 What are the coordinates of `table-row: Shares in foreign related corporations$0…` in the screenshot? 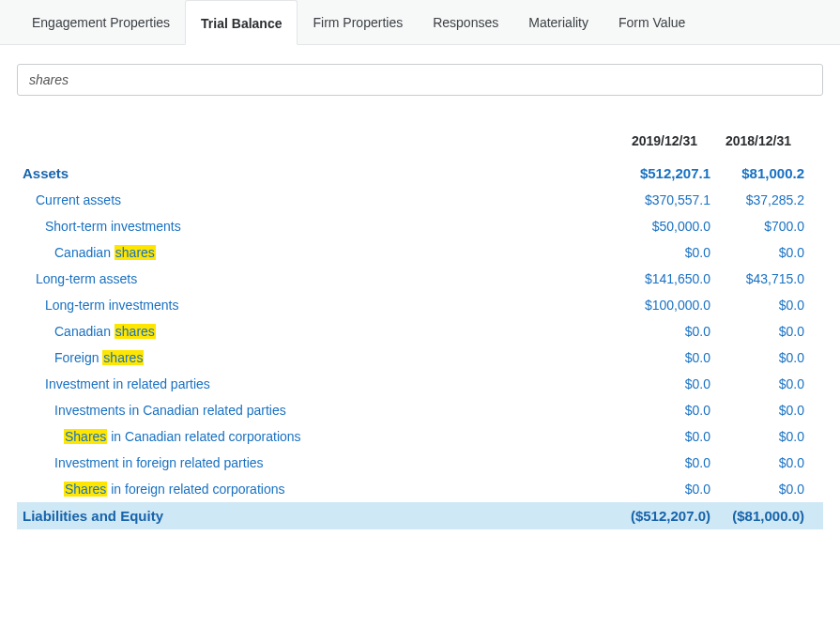 It's located at (420, 489).